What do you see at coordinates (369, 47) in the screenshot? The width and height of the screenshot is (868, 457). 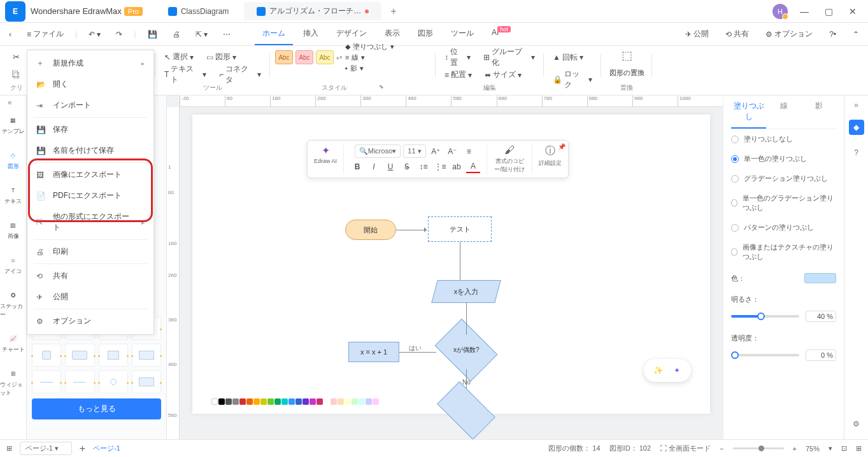 I see `fill-button: ◆ 塗りつぶし ▾` at bounding box center [369, 47].